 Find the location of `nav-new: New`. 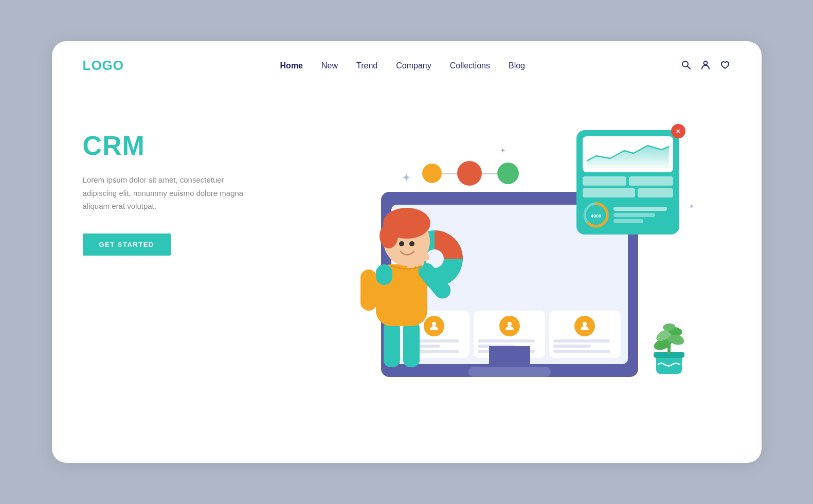

nav-new: New is located at coordinates (330, 66).